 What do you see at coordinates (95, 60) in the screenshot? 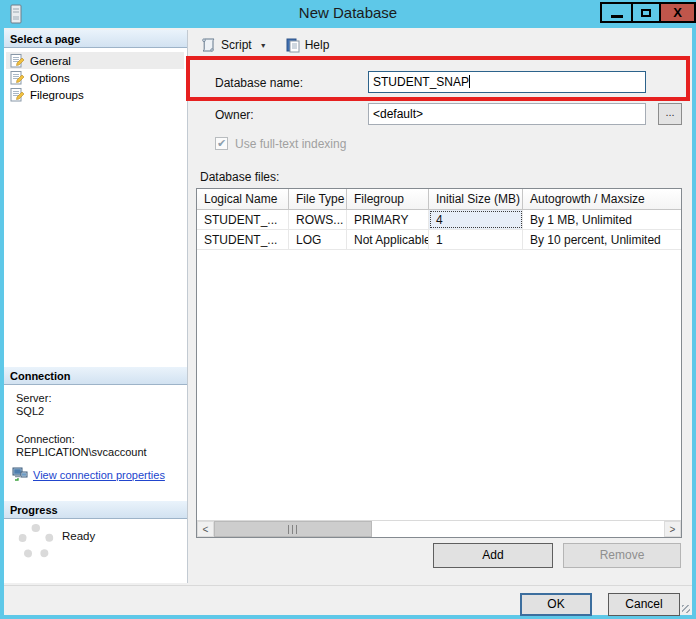
I see `sidebar-item-general: General` at bounding box center [95, 60].